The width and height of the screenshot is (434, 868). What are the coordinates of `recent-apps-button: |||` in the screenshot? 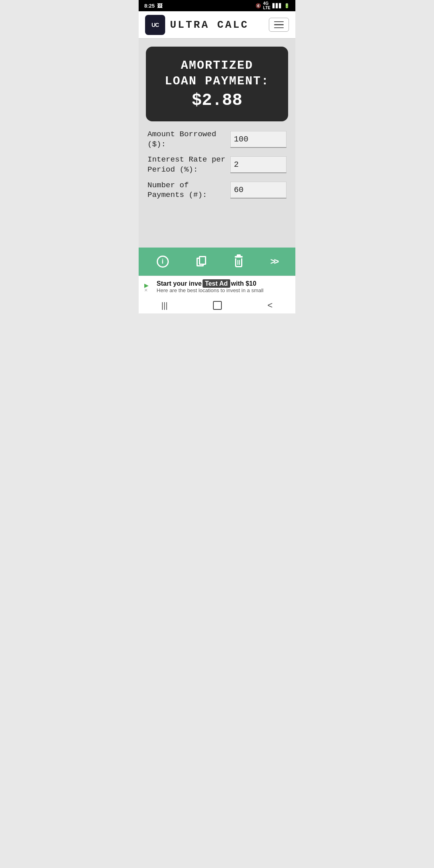 It's located at (165, 305).